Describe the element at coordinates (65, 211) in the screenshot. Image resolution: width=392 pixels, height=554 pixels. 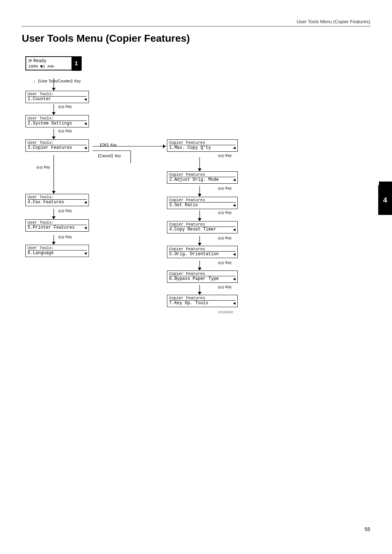
I see `key-circles-4: ◎◎ Key` at that location.